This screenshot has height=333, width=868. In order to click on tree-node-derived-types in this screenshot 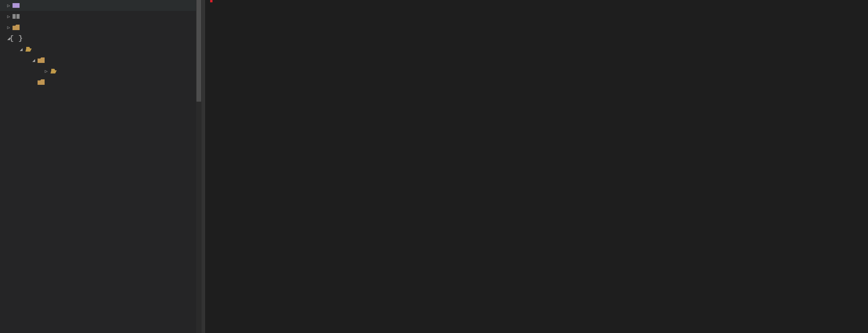, I will do `click(101, 82)`.